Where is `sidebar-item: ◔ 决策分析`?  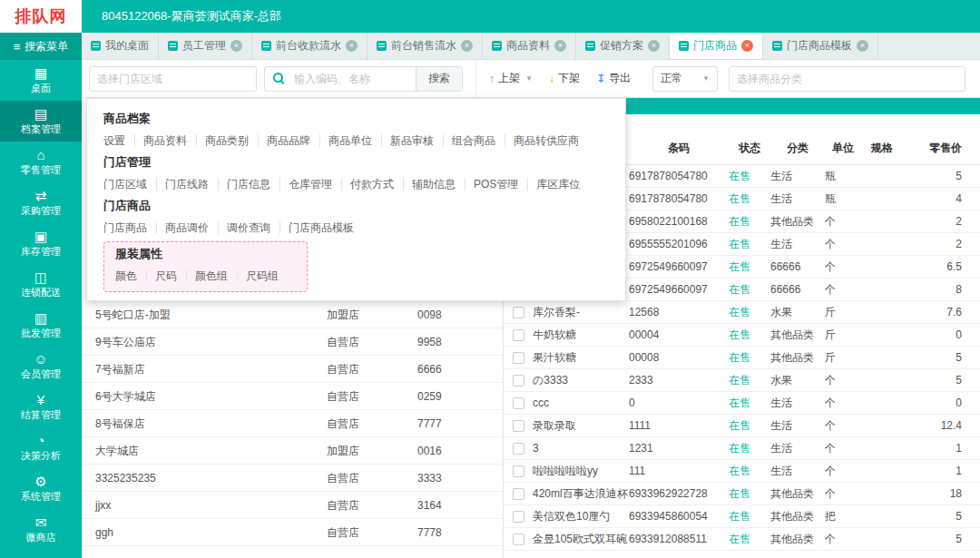 sidebar-item: ◔ 决策分析 is located at coordinates (41, 448).